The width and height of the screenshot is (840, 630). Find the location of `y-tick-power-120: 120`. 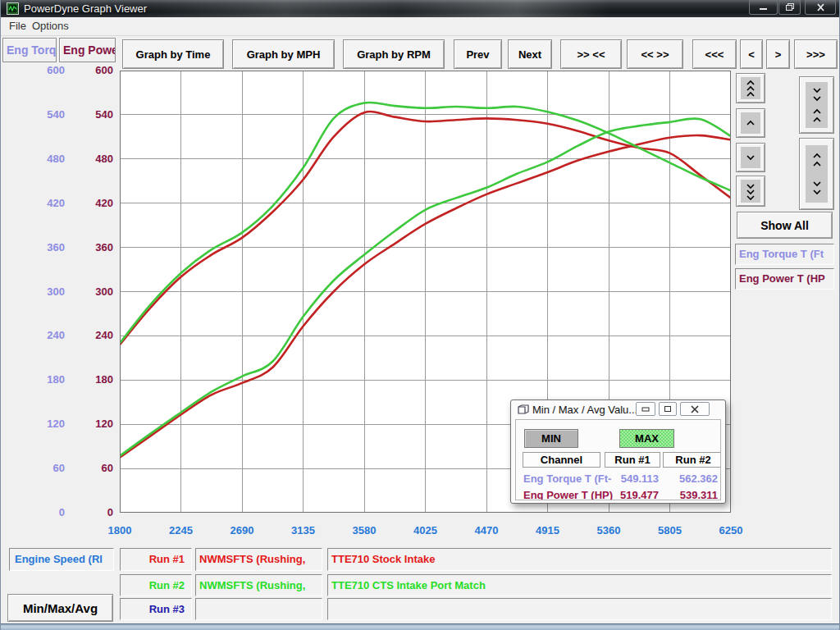

y-tick-power-120: 120 is located at coordinates (89, 424).